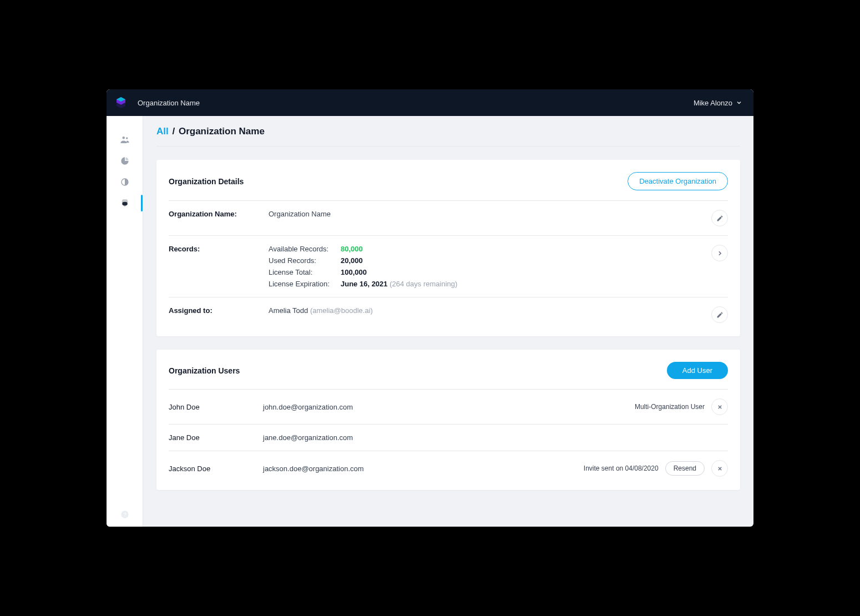 Image resolution: width=860 pixels, height=616 pixels. Describe the element at coordinates (720, 218) in the screenshot. I see `edit-org-name-button` at that location.